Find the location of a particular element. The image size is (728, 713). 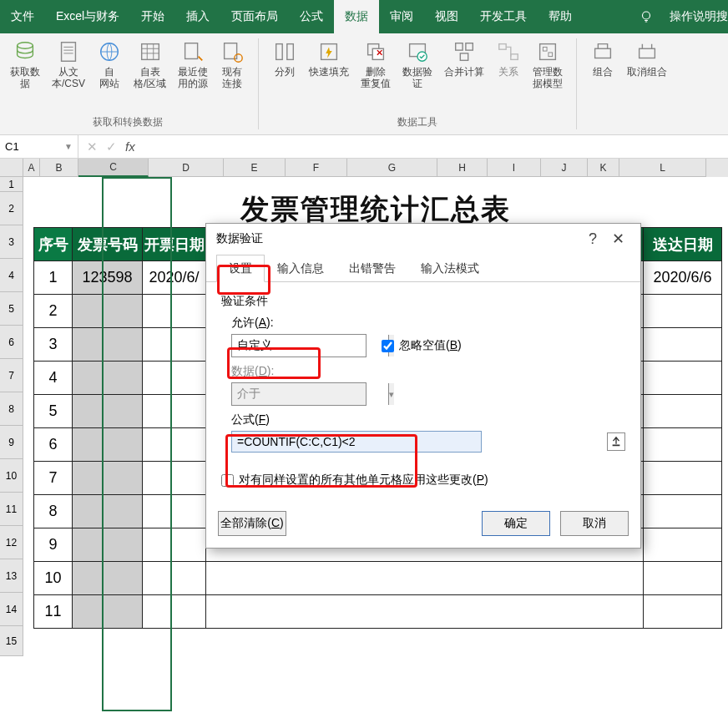

col-header-B: B is located at coordinates (59, 168).